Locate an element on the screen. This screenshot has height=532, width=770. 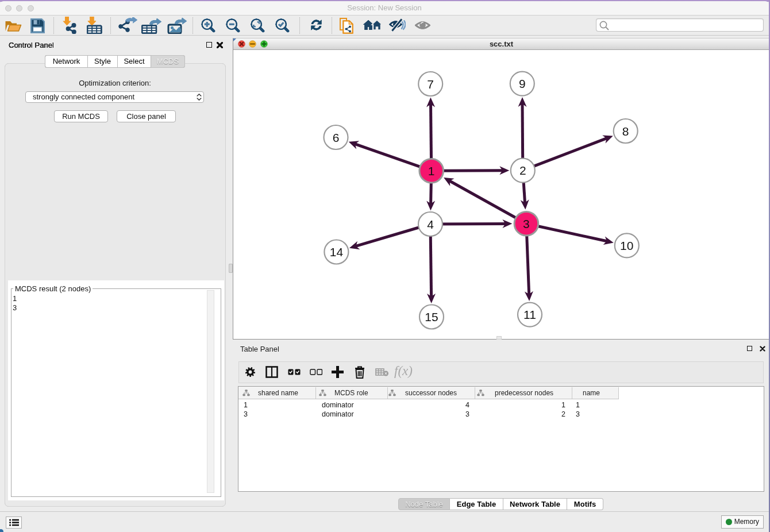
svg-text: 2 is located at coordinates (523, 170).